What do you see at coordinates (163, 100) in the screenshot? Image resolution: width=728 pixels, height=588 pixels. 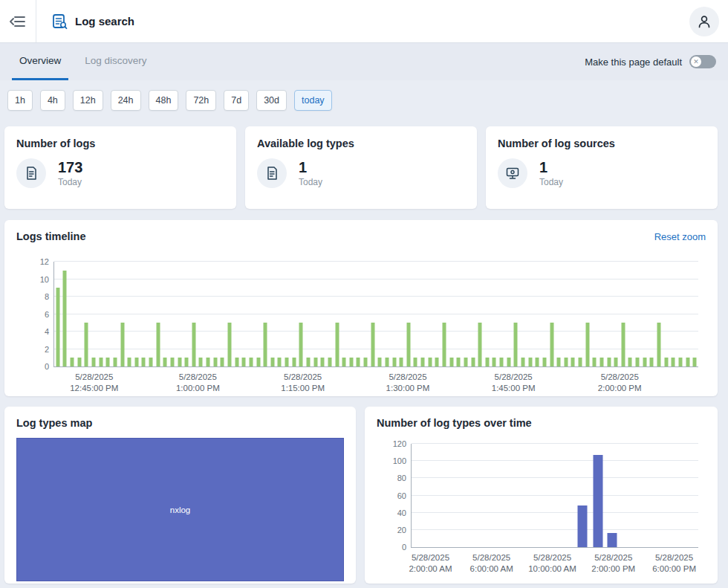 I see `range-48h-button: 48h` at bounding box center [163, 100].